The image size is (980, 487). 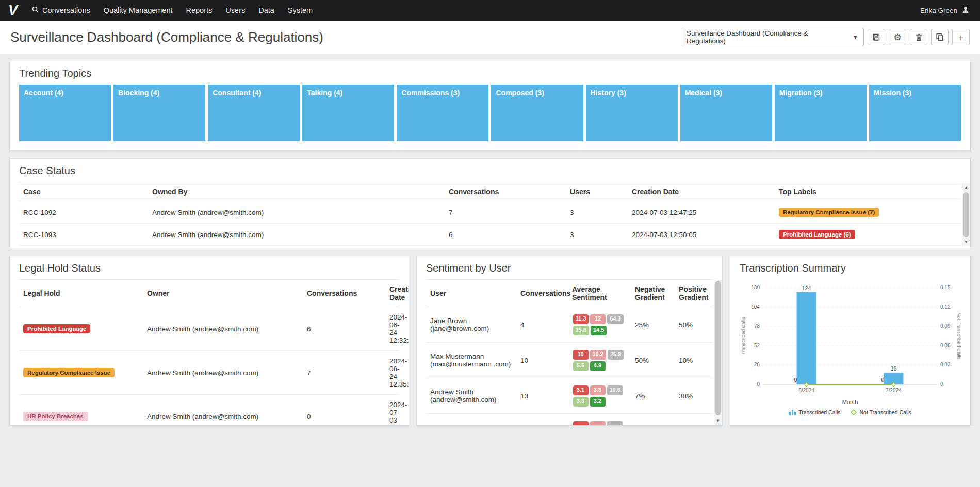 What do you see at coordinates (209, 329) in the screenshot?
I see `table-row: Prohibited Language Andrew Smith (andrew…` at bounding box center [209, 329].